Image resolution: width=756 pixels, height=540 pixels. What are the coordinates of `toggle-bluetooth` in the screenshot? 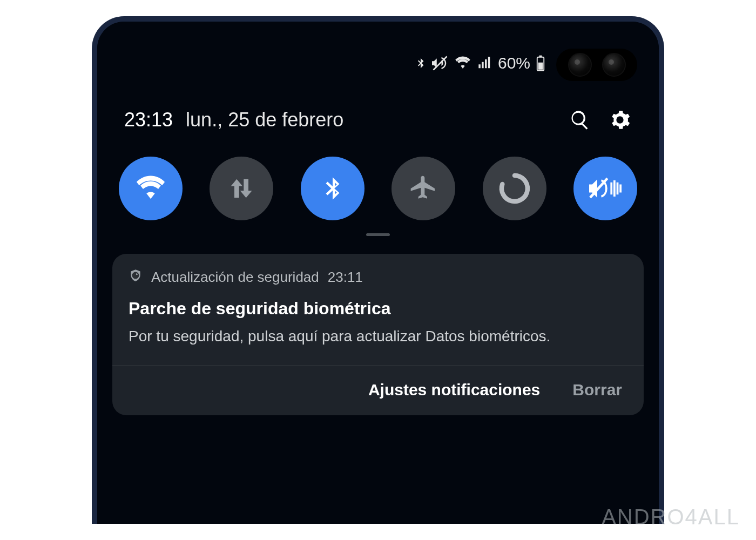 It's located at (333, 188).